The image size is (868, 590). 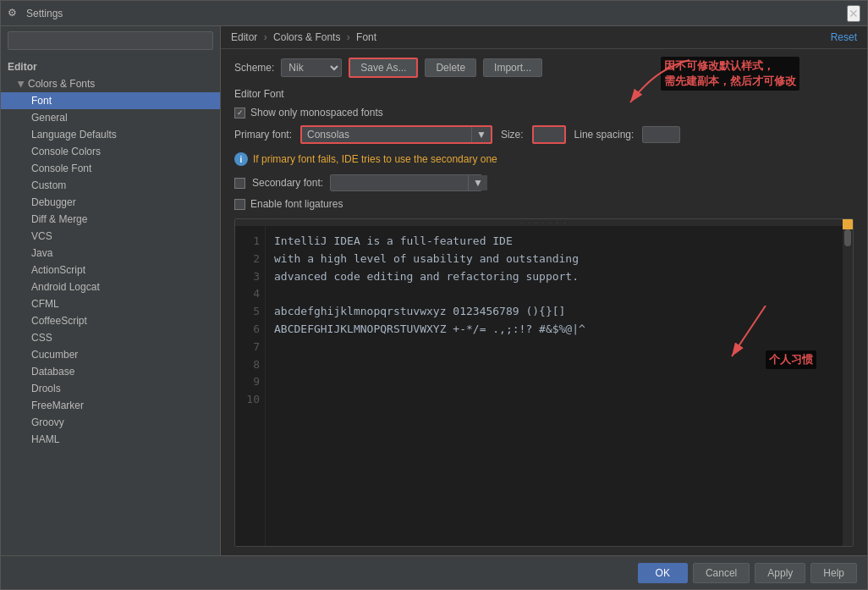 I want to click on secondary-font-label: Secondary font:, so click(x=288, y=183).